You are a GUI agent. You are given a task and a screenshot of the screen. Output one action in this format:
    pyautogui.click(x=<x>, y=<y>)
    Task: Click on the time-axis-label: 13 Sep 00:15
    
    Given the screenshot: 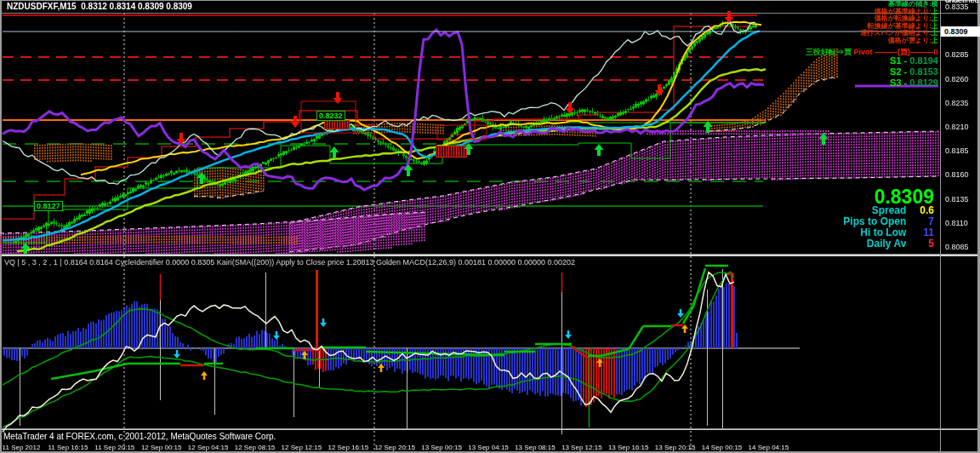 What is the action you would take?
    pyautogui.click(x=442, y=448)
    